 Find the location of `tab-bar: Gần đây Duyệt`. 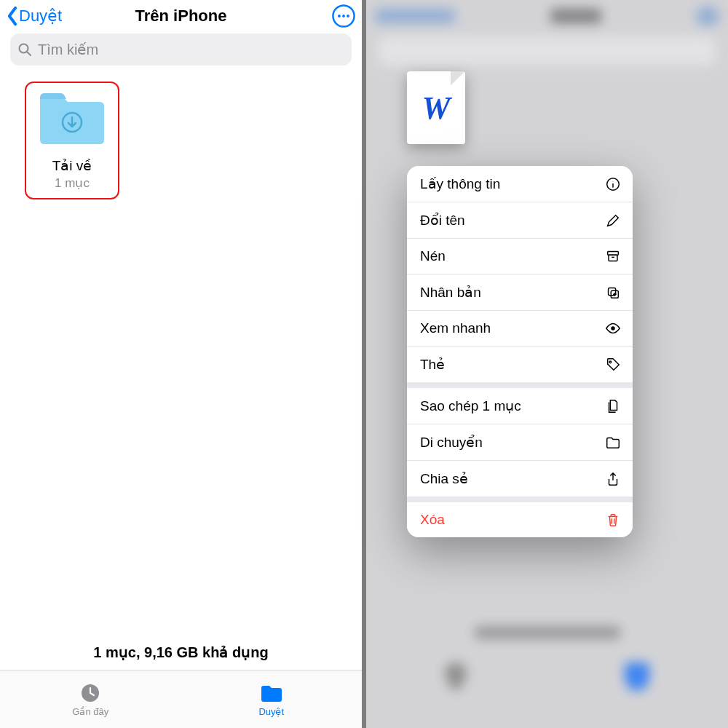

tab-bar: Gần đây Duyệt is located at coordinates (181, 699).